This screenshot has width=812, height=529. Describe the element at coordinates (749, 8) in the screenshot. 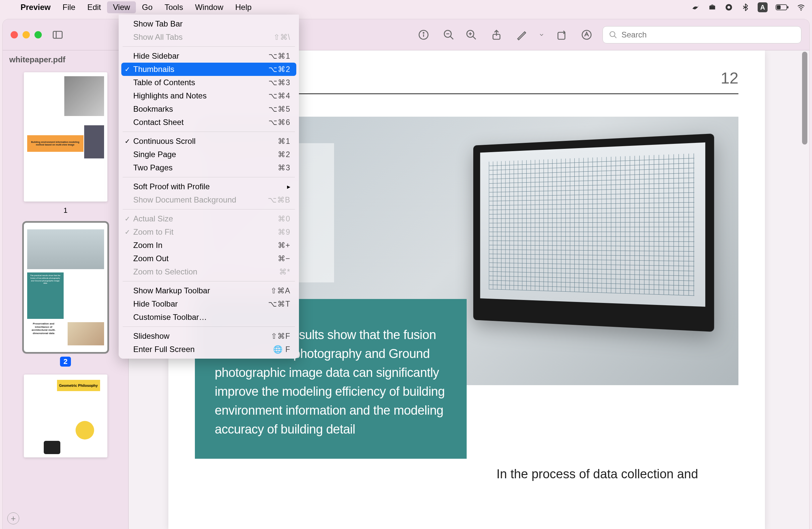

I see `menubar-status: A` at that location.